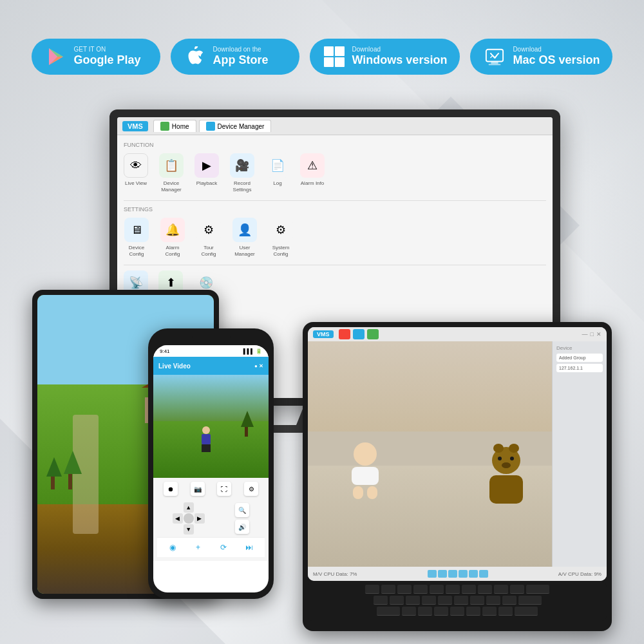 The height and width of the screenshot is (644, 644). Describe the element at coordinates (278, 166) in the screenshot. I see `log-icon-box: 📄` at that location.